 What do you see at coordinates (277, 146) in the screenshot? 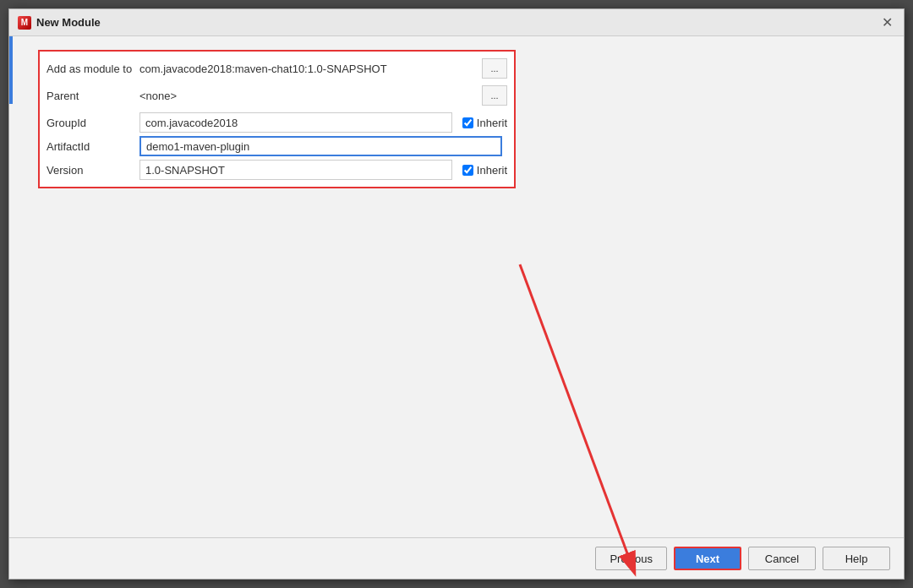
I see `artifact-id-row: ArtifactId` at bounding box center [277, 146].